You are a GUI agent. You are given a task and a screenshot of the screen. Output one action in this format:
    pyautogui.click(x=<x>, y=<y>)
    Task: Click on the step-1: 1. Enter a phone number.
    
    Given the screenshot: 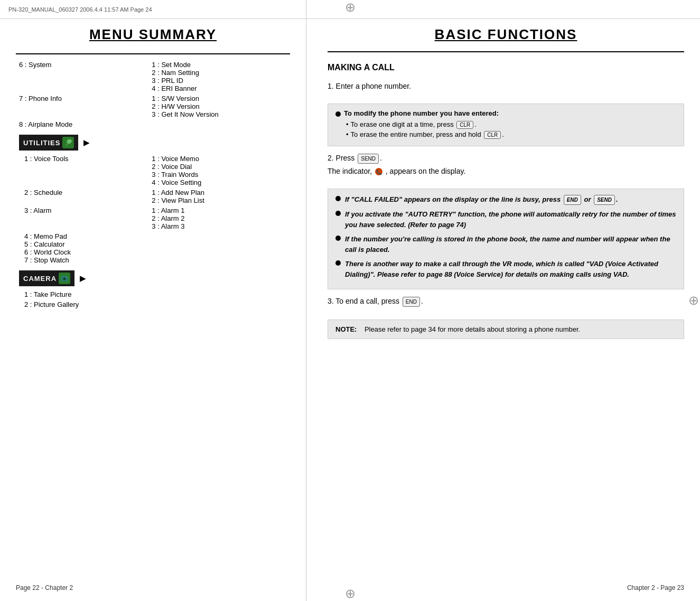 What is the action you would take?
    pyautogui.click(x=506, y=87)
    